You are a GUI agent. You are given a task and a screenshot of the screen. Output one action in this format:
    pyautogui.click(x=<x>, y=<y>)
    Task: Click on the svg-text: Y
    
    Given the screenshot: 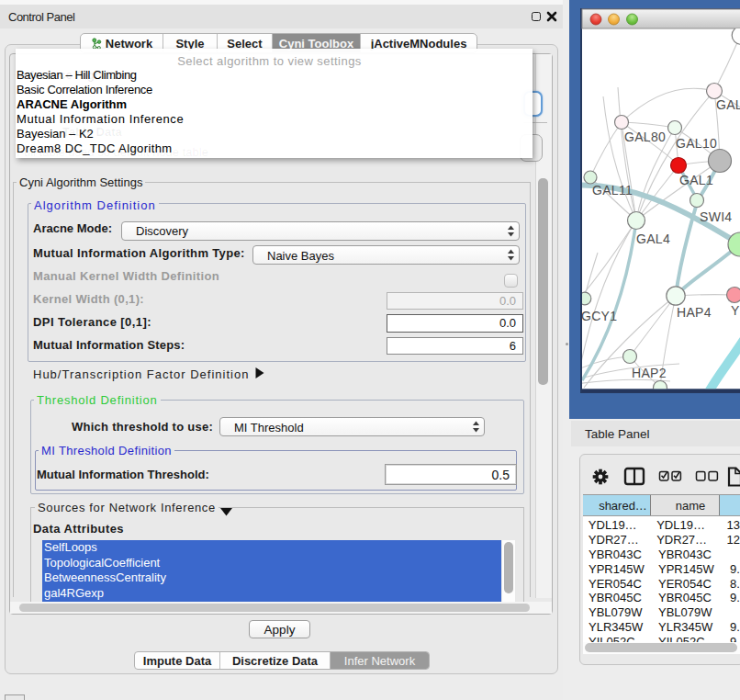 What is the action you would take?
    pyautogui.click(x=735, y=310)
    